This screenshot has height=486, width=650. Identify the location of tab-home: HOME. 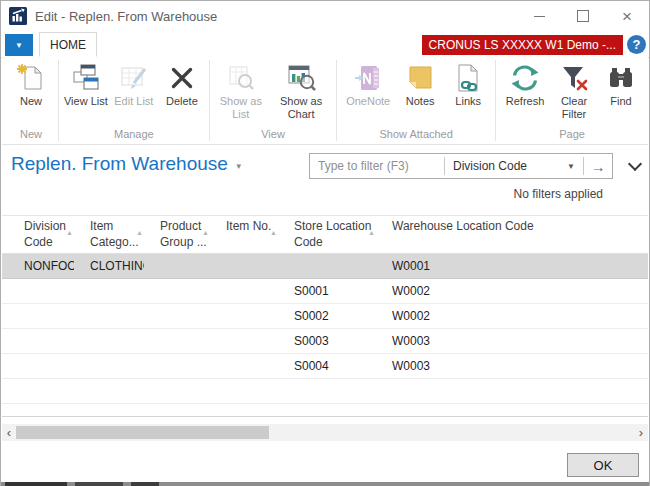
(68, 44).